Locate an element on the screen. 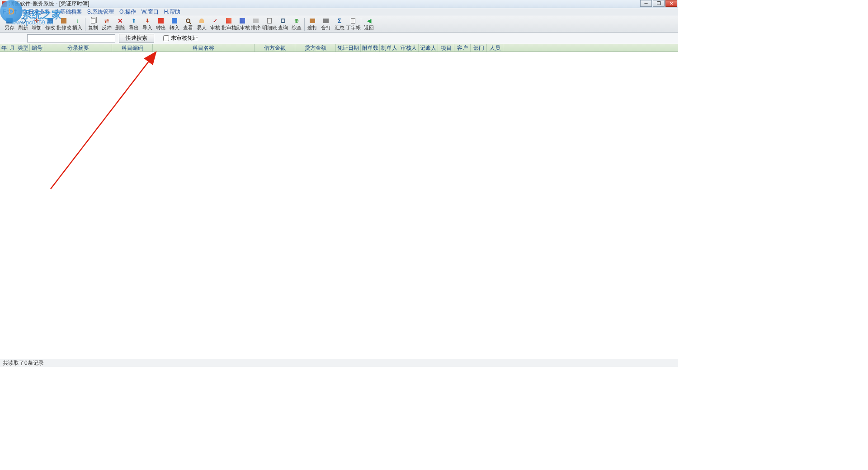 The image size is (868, 470). menubar: F.文件 D.日常业务 J.基础档案 S.系统管理 O.操作 W.窗口 H.帮助 is located at coordinates (339, 12).